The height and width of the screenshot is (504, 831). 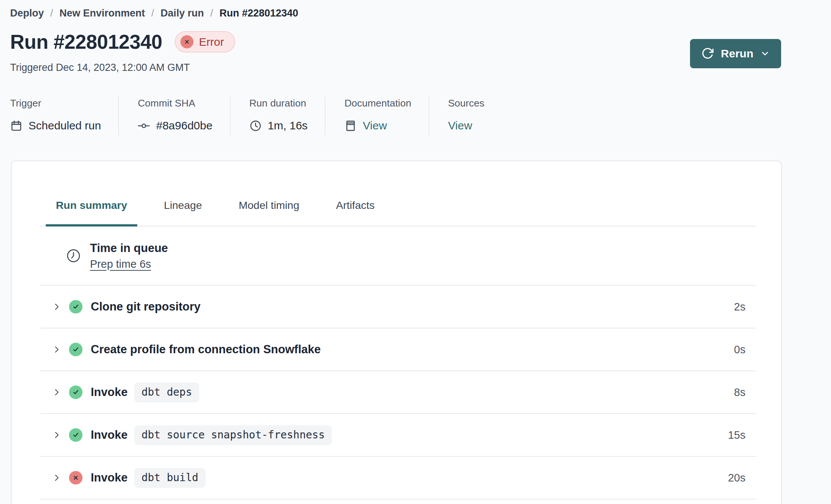 I want to click on prep-time-link: Prep time 6s, so click(x=121, y=264).